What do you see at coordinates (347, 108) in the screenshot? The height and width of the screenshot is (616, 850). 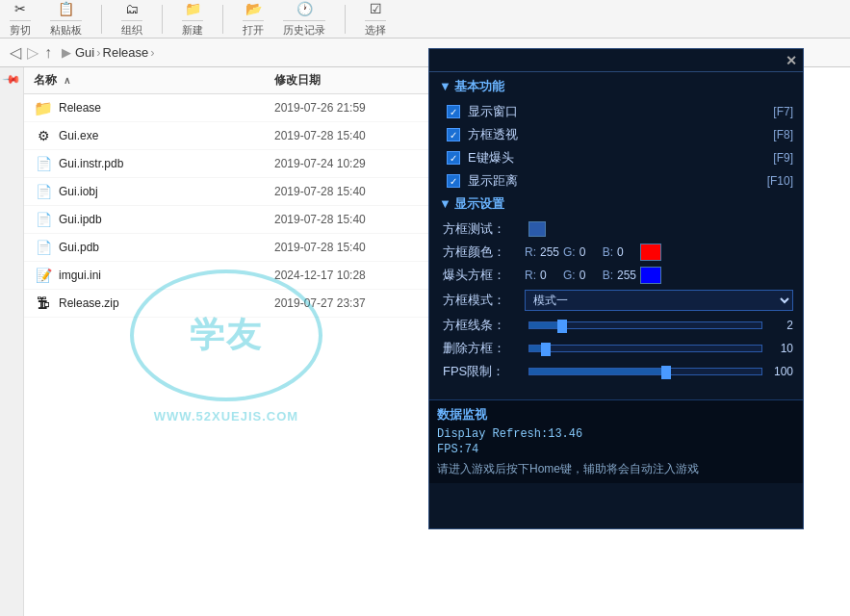 I see `file-date-cell: 2019-07-26 21:59` at bounding box center [347, 108].